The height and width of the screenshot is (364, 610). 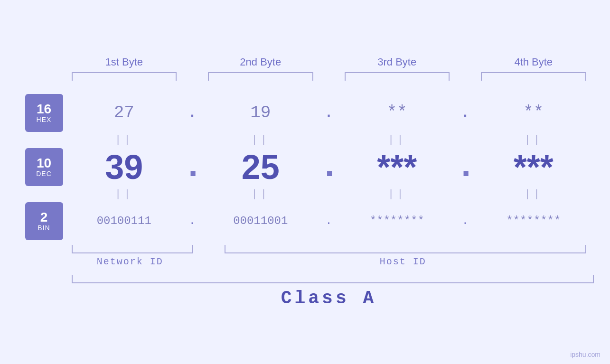 I want to click on hex-b4: **, so click(x=534, y=113).